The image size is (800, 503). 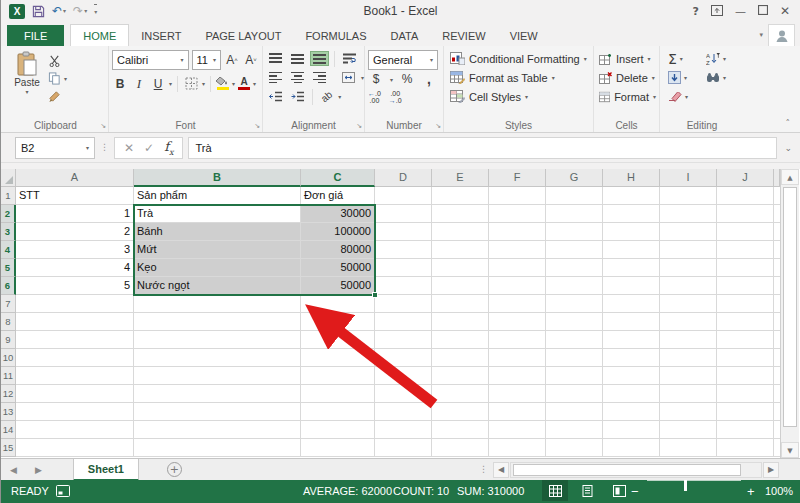 What do you see at coordinates (518, 232) in the screenshot?
I see `cell-F3` at bounding box center [518, 232].